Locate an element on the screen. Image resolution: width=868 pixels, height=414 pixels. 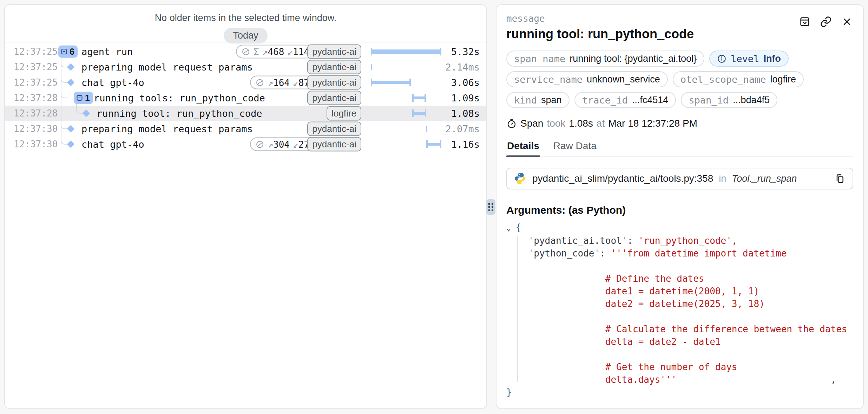
attribute-value: ...fc4514 is located at coordinates (650, 100).